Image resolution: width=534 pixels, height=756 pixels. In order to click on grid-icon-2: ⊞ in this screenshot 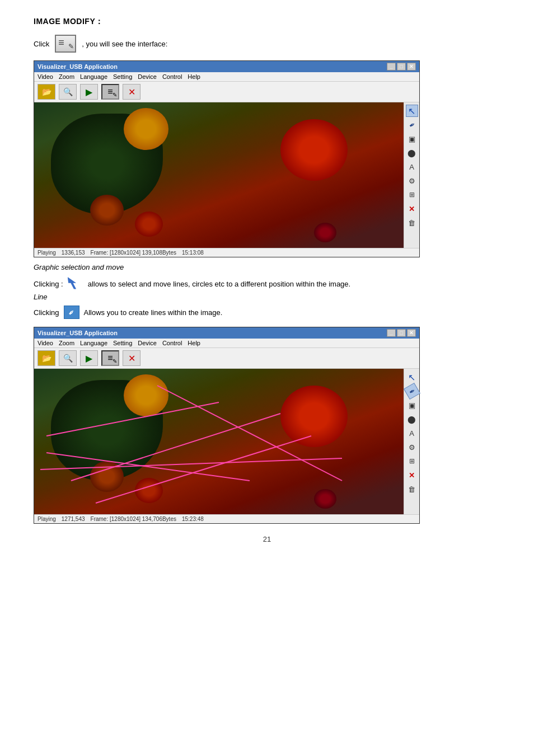, I will do `click(412, 461)`.